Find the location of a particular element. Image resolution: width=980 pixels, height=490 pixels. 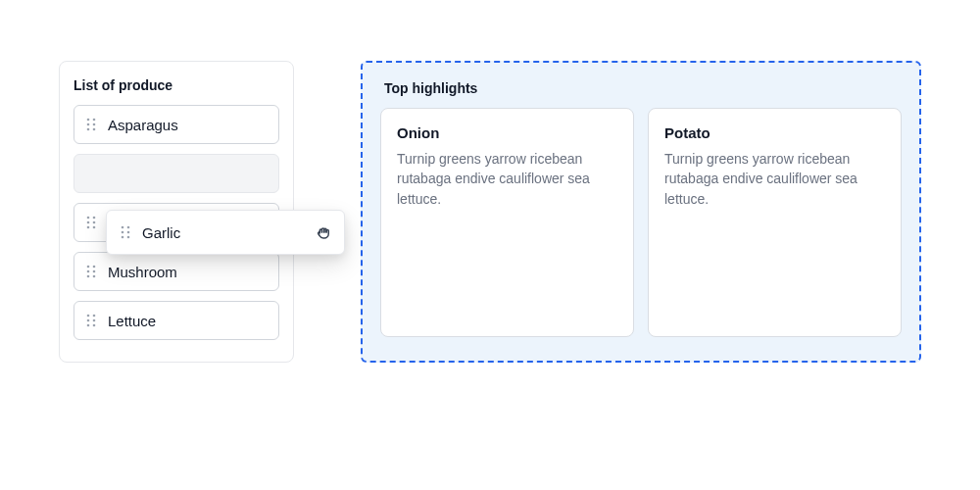

produce-item-label: Garlic is located at coordinates (228, 233).